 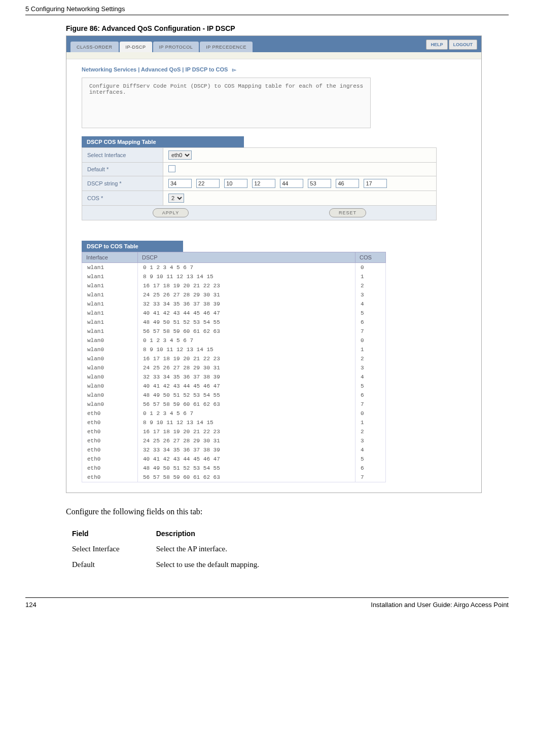 What do you see at coordinates (234, 459) in the screenshot?
I see `table-row: eth040 41 42 43 44 45 46 475` at bounding box center [234, 459].